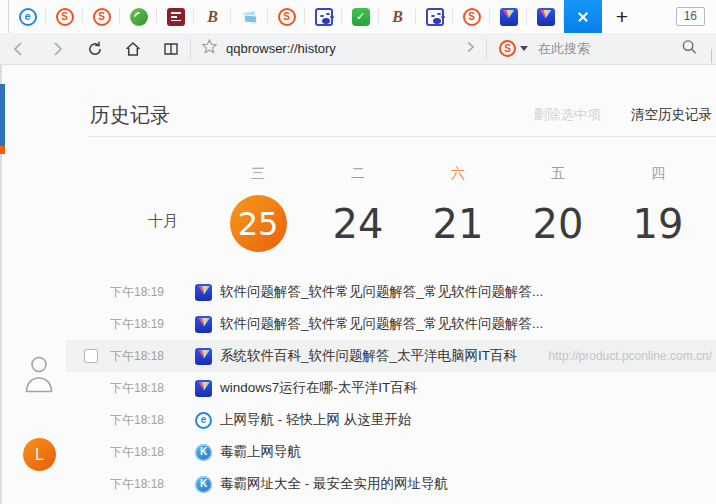  What do you see at coordinates (133, 49) in the screenshot?
I see `home-button` at bounding box center [133, 49].